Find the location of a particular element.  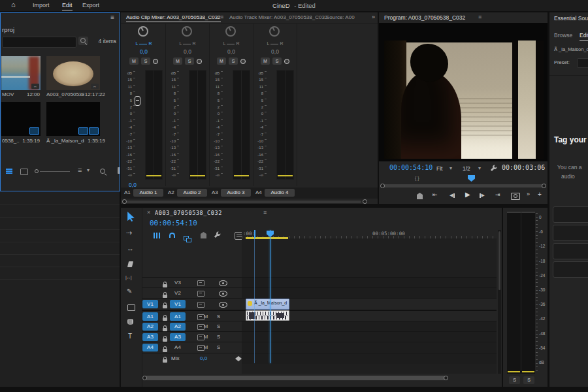

tab-program: Program: A003_07050538_C032 is located at coordinates (425, 18).